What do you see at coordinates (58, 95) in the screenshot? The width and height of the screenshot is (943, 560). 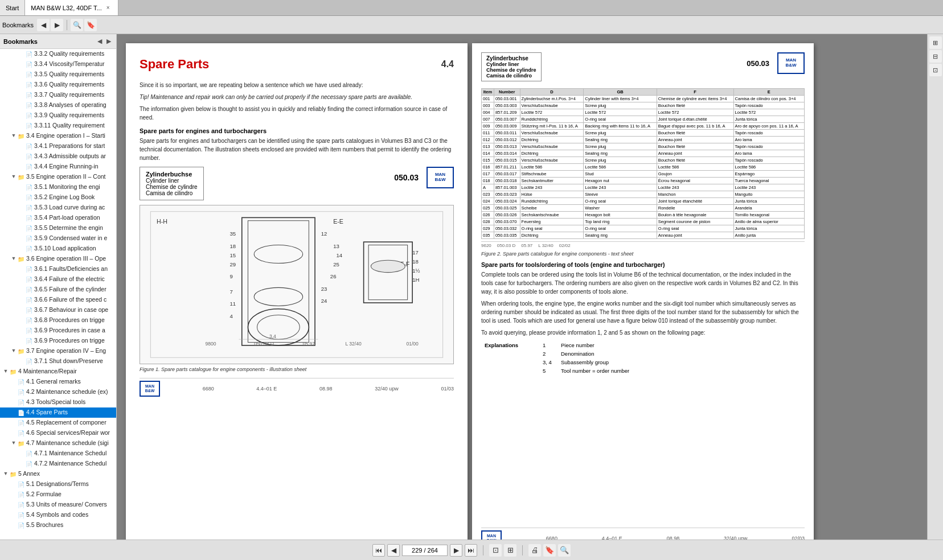 I see `sidebar-item-3-3-7: 📄3.3.7 Quality requirements` at bounding box center [58, 95].